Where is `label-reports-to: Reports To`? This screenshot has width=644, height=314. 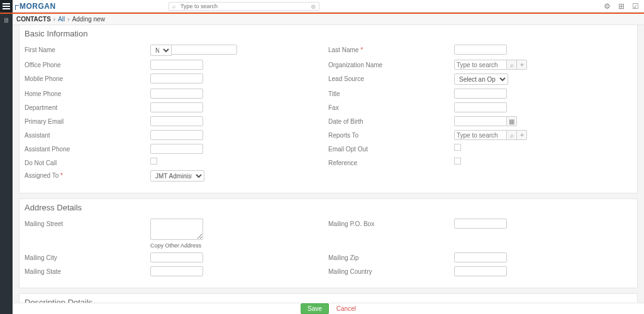
label-reports-to: Reports To is located at coordinates (391, 134).